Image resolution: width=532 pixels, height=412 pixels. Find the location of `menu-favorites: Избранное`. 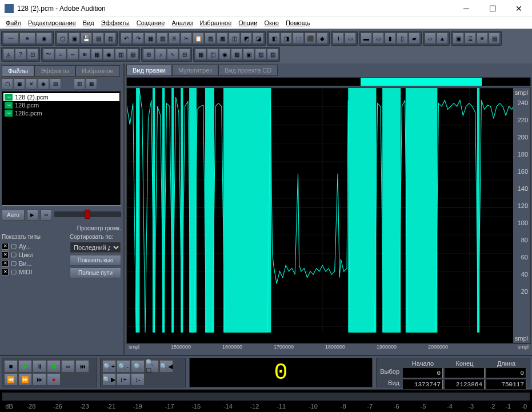

menu-favorites: Избранное is located at coordinates (216, 23).